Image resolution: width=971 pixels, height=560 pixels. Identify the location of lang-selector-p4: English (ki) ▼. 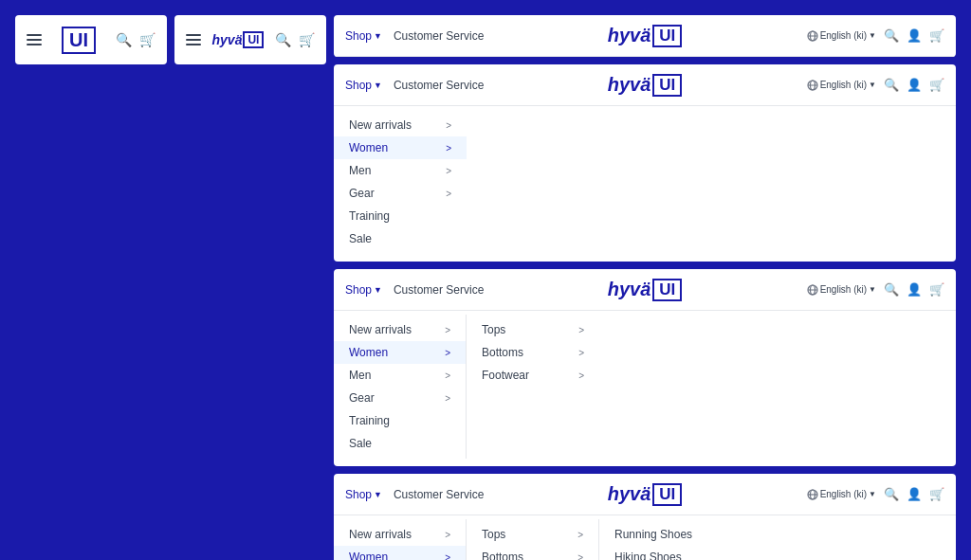
(842, 85).